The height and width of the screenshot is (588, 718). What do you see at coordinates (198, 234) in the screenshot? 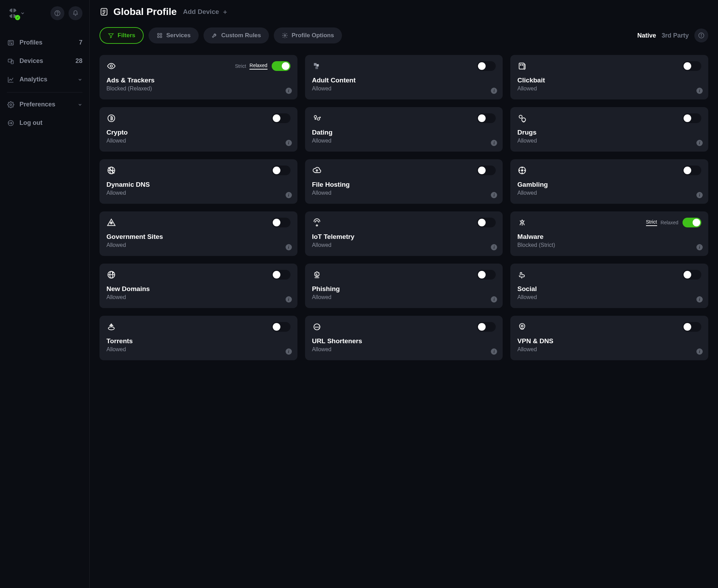
I see `filter-card: Government SitesAllowedi` at bounding box center [198, 234].